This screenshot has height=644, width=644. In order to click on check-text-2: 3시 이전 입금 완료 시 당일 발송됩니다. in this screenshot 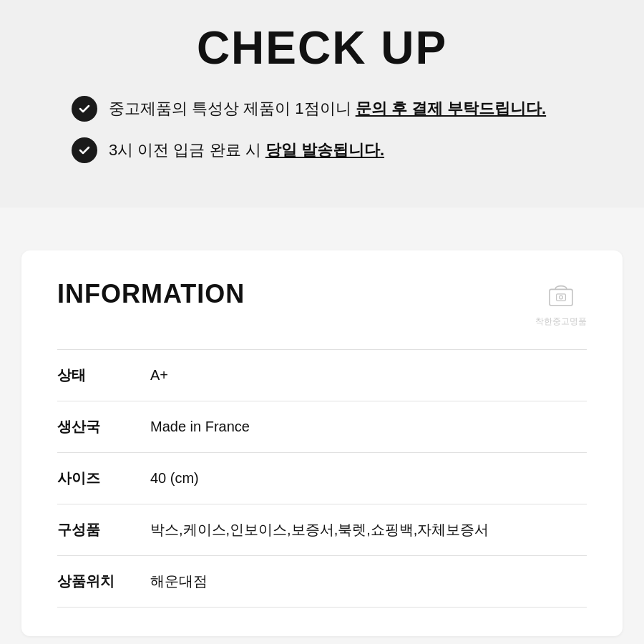, I will do `click(246, 150)`.